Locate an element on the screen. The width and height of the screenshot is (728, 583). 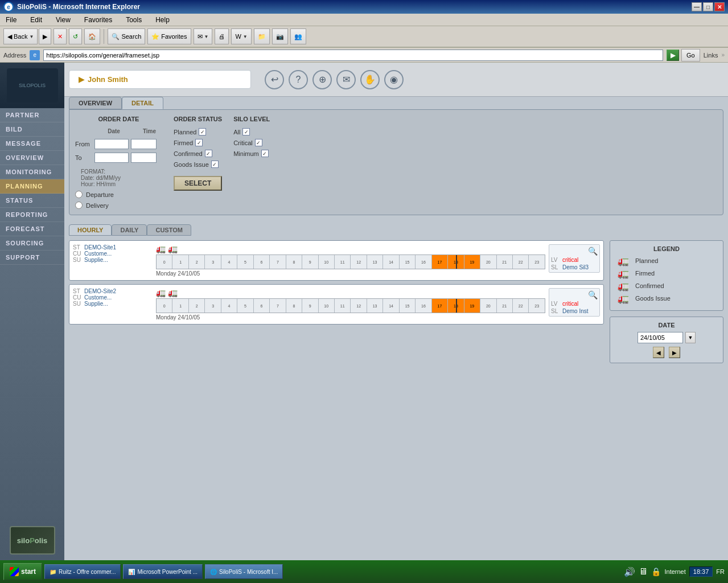
confirmed-checkbox is located at coordinates (208, 154).